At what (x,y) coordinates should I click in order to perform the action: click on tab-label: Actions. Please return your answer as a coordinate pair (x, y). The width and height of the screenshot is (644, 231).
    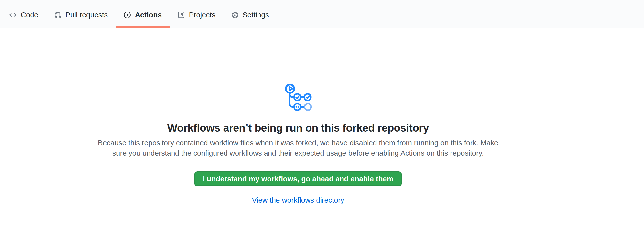
    Looking at the image, I should click on (148, 15).